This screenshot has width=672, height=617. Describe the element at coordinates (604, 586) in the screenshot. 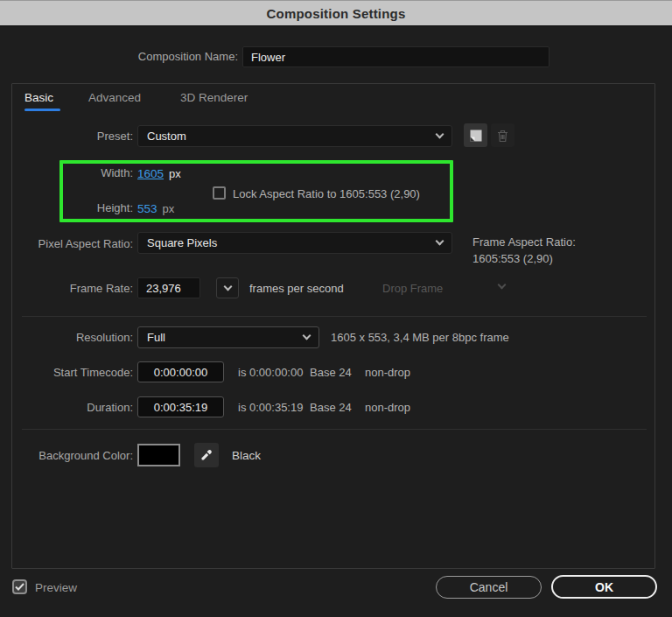

I see `ok-button: OK` at that location.